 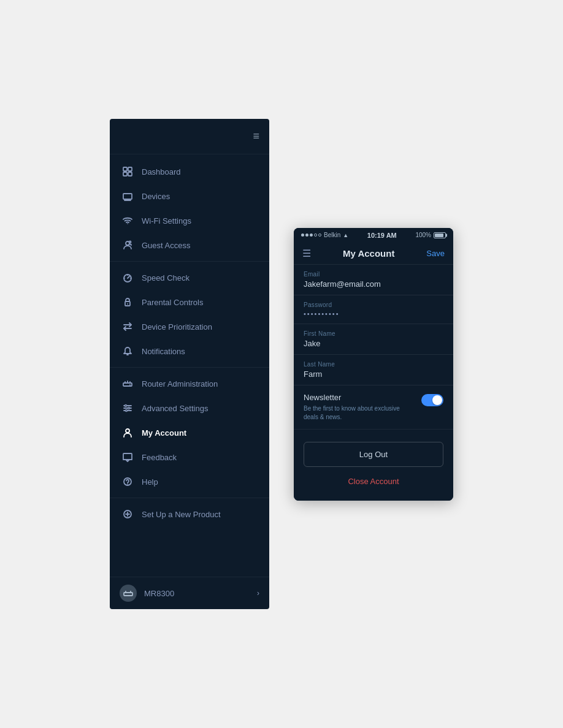 I want to click on guest-icon, so click(x=128, y=245).